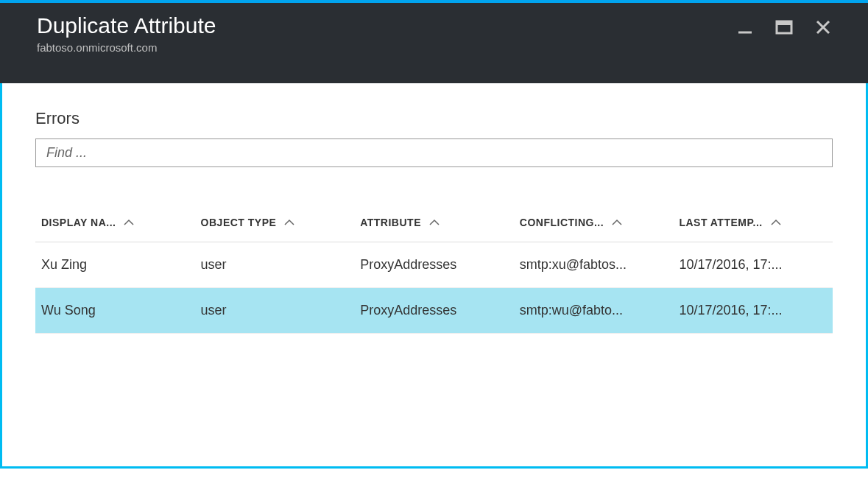  I want to click on column-label: DISPLAY NA..., so click(78, 222).